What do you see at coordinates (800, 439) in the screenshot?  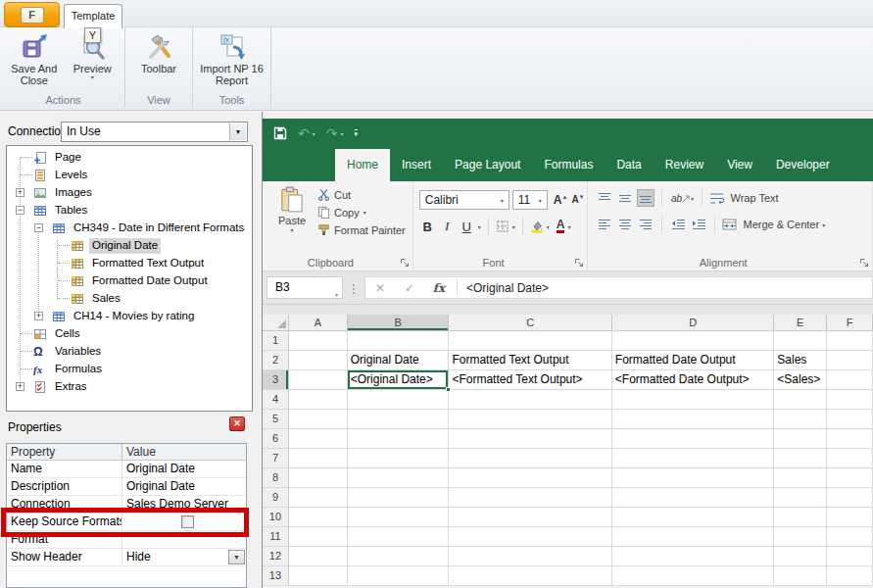 I see `cell-E6` at bounding box center [800, 439].